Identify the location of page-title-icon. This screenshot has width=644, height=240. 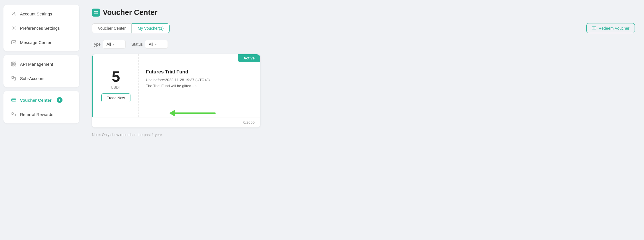
(96, 13).